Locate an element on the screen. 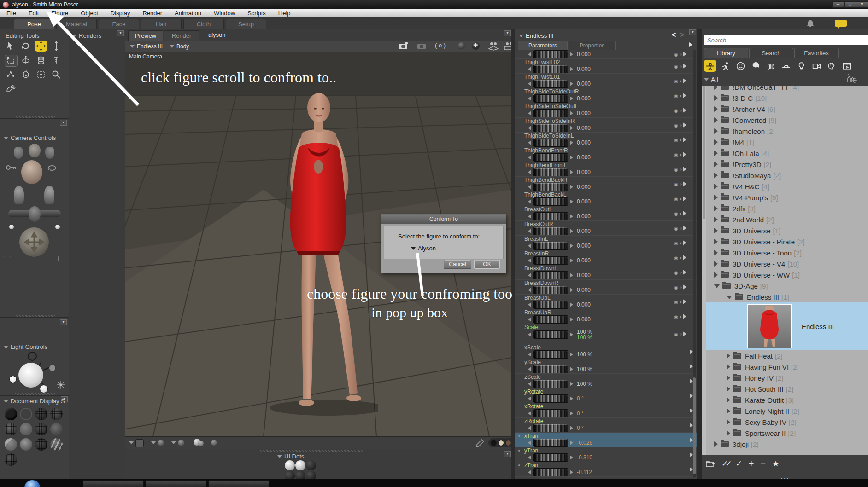 This screenshot has width=868, height=487. figure-dropdown: Alyson is located at coordinates (423, 249).